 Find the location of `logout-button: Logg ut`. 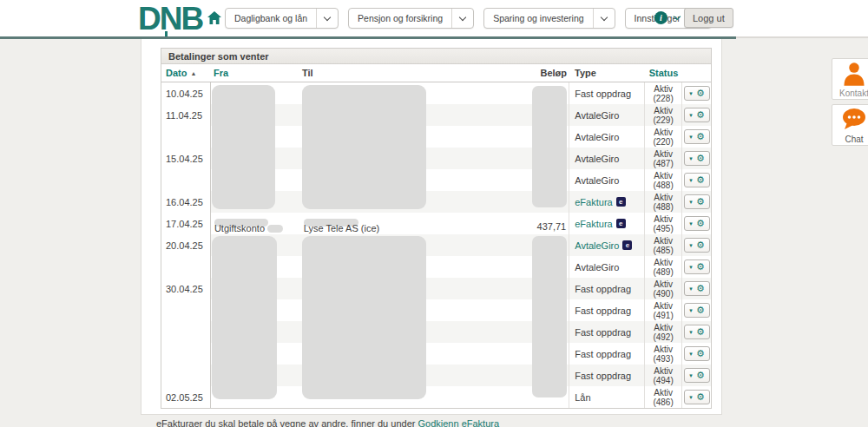

logout-button: Logg ut is located at coordinates (708, 17).